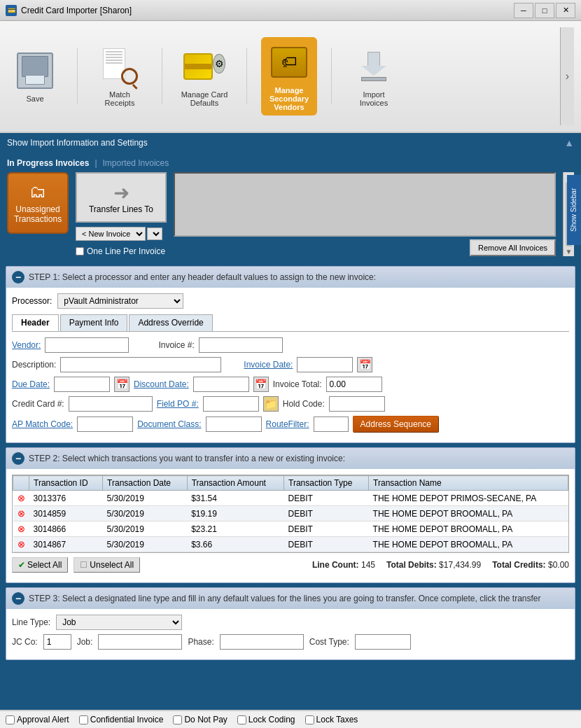 The image size is (581, 728). Describe the element at coordinates (161, 384) in the screenshot. I see `discount-date-label: Discount Date:` at that location.